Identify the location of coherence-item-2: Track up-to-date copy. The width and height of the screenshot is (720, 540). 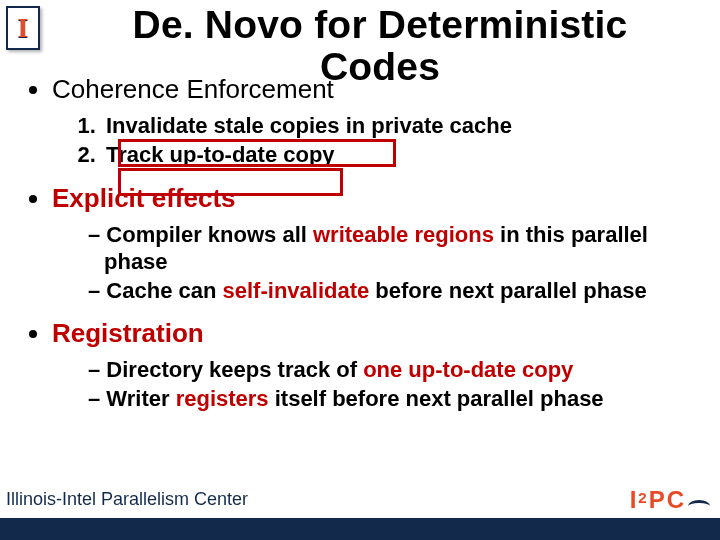
(397, 154).